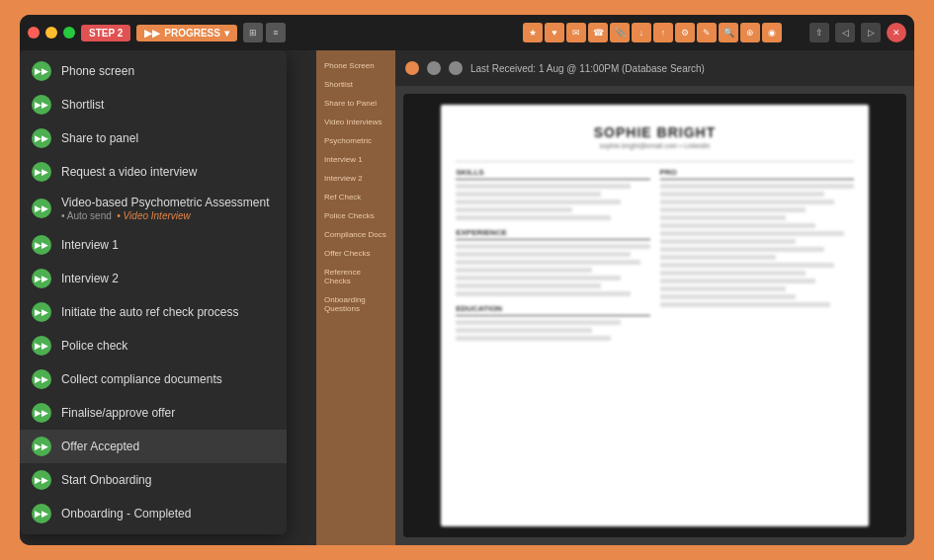  I want to click on cv-divider, so click(654, 162).